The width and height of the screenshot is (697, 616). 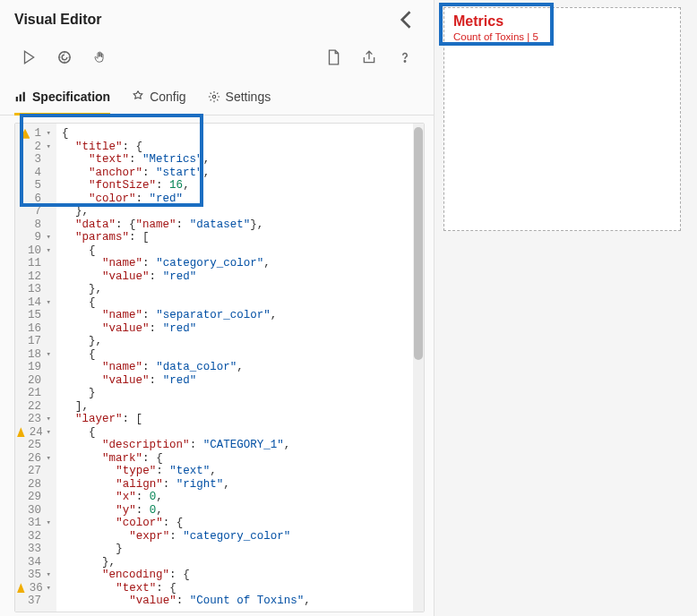 What do you see at coordinates (29, 57) in the screenshot?
I see `run-button` at bounding box center [29, 57].